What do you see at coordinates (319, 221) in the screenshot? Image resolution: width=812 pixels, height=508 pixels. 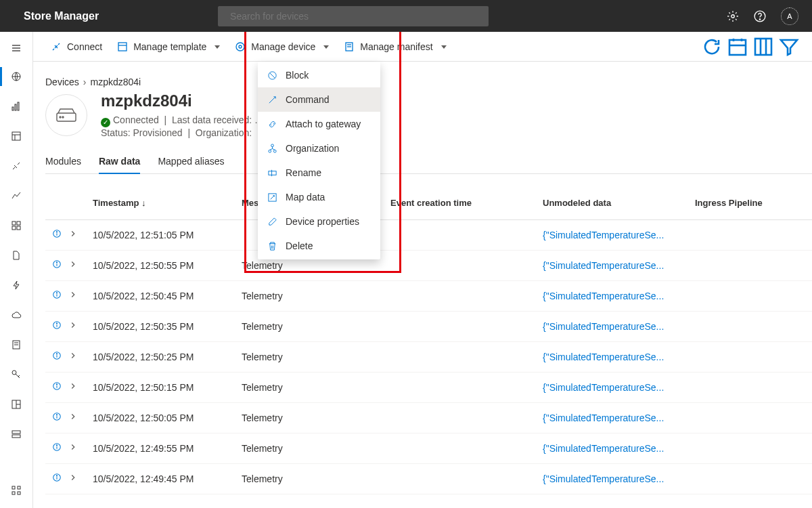 I see `dropdown-device-properties: Device properties` at bounding box center [319, 221].